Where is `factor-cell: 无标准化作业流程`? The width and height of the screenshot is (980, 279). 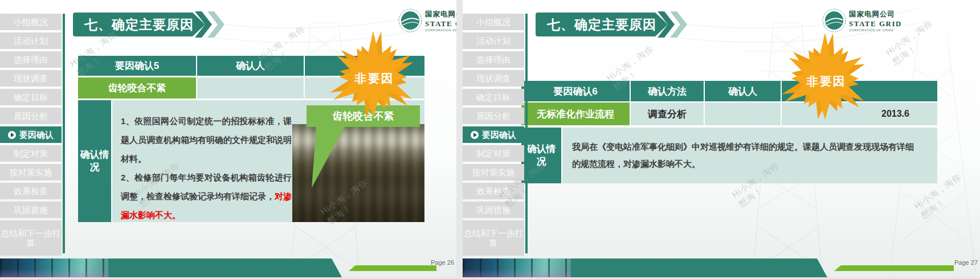 factor-cell: 无标准化作业流程 is located at coordinates (575, 114).